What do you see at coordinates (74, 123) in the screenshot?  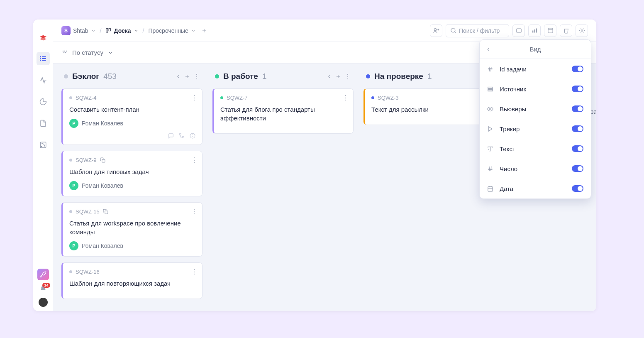 I see `assignee-avatar: Р` at bounding box center [74, 123].